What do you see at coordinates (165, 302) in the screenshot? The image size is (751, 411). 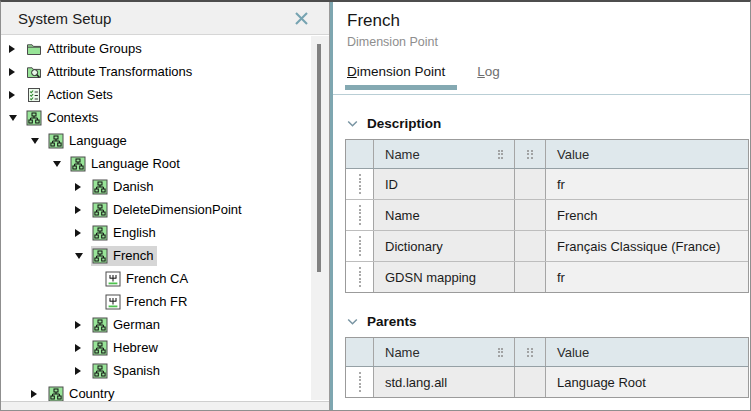 I see `tree-item-french-fr: French FR` at bounding box center [165, 302].